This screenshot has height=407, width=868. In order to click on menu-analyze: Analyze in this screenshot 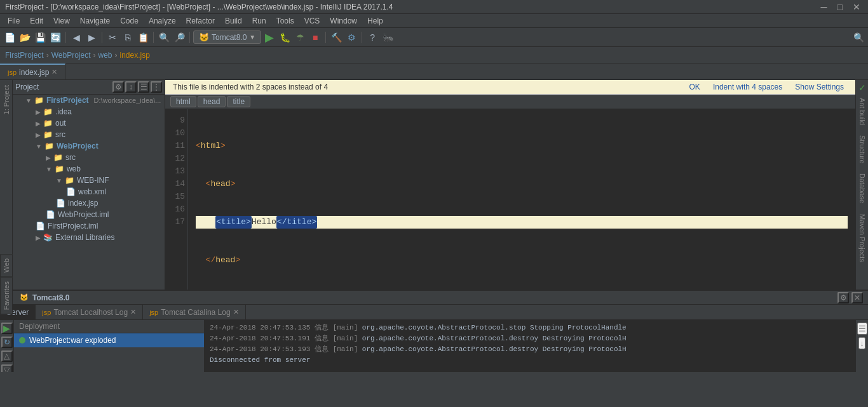, I will do `click(163, 21)`.